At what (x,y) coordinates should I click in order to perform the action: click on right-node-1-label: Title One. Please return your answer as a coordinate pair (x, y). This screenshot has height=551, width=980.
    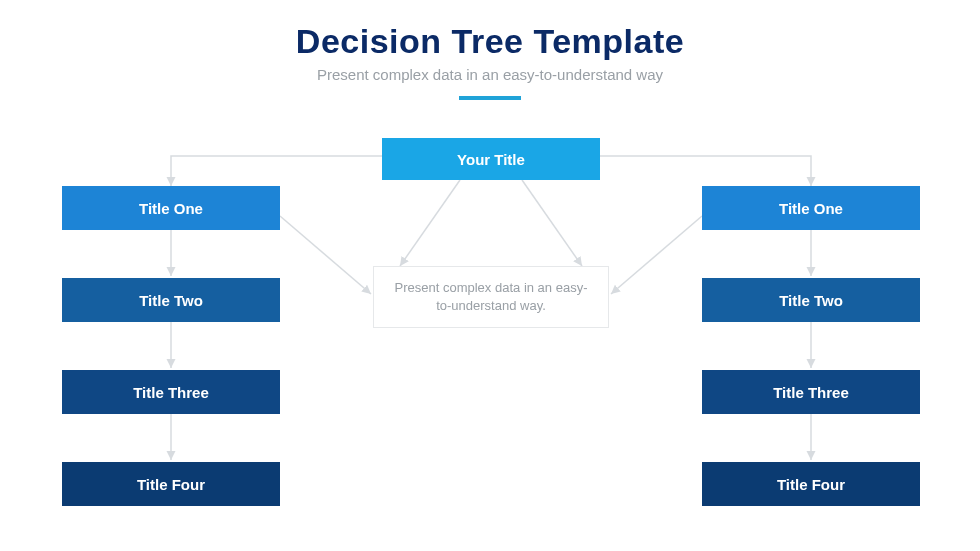
    Looking at the image, I should click on (811, 208).